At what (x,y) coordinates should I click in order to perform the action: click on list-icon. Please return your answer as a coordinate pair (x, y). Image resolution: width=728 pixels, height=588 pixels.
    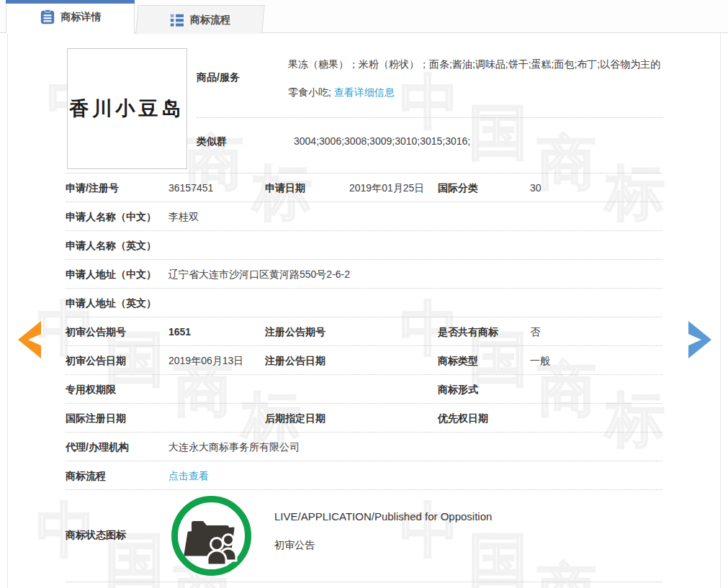
    Looking at the image, I should click on (177, 20).